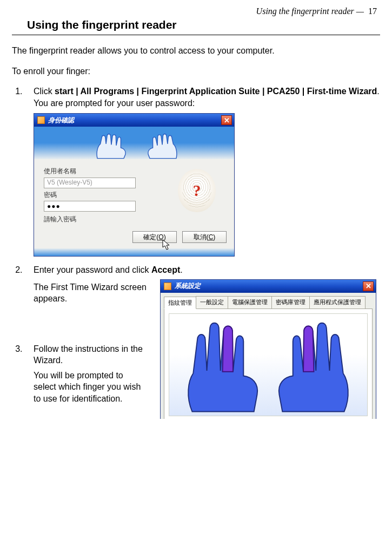 This screenshot has width=392, height=558. What do you see at coordinates (268, 365) in the screenshot?
I see `hands-selection-area` at bounding box center [268, 365].